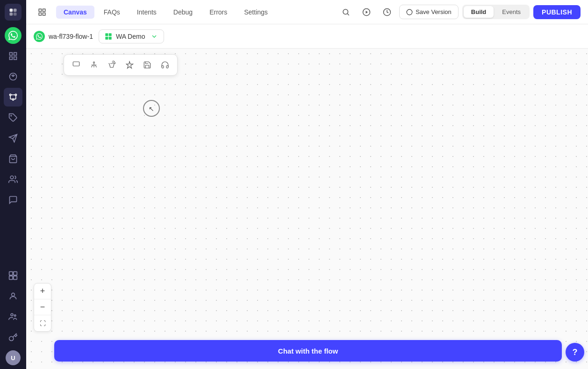  I want to click on zoom-out-button: −, so click(43, 307).